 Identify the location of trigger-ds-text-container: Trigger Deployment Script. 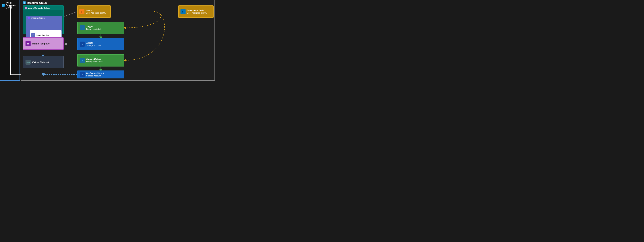
(94, 28).